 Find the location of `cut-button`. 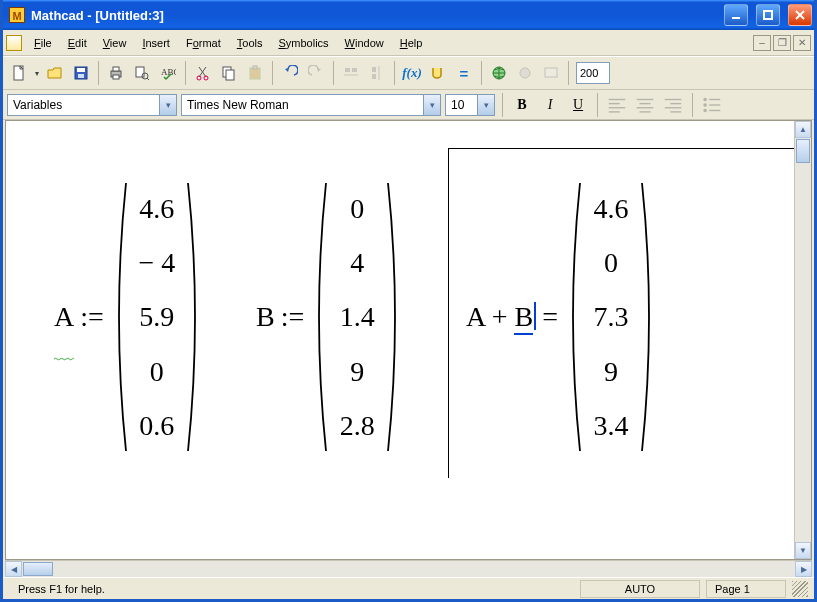

cut-button is located at coordinates (203, 73).